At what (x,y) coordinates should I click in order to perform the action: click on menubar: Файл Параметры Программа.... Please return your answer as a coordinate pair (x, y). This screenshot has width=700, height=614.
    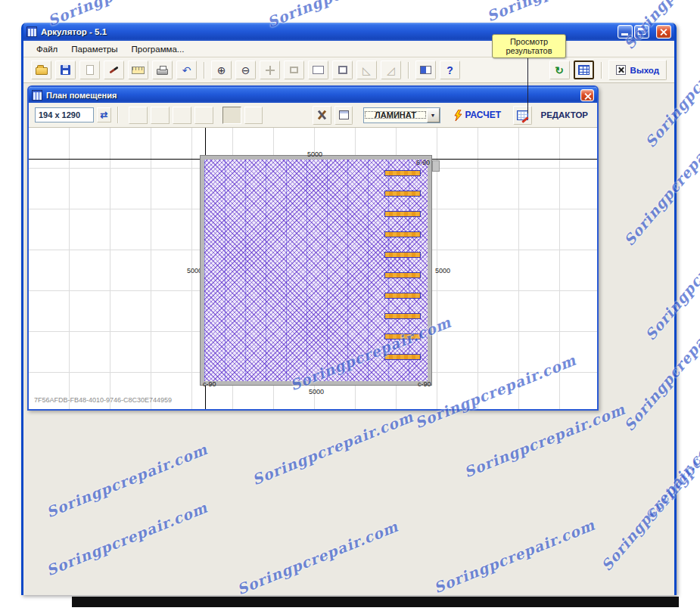
    Looking at the image, I should click on (349, 49).